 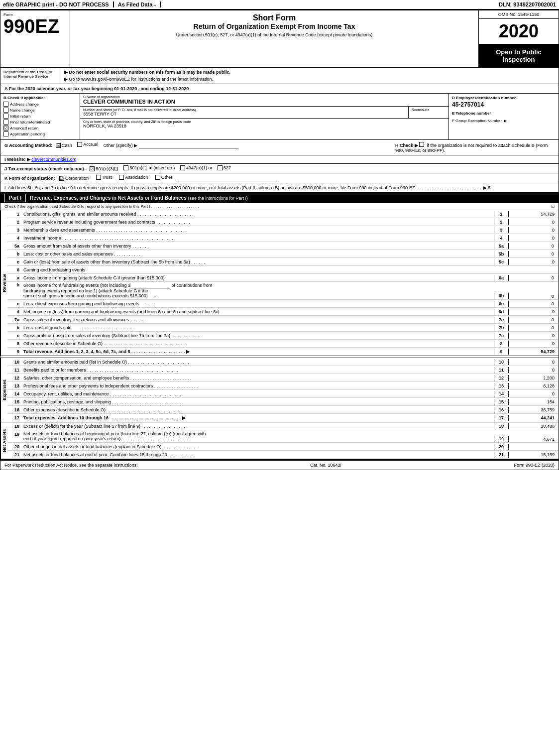 I want to click on return-title: Return of Organization Exempt From Incom…, so click(x=274, y=26).